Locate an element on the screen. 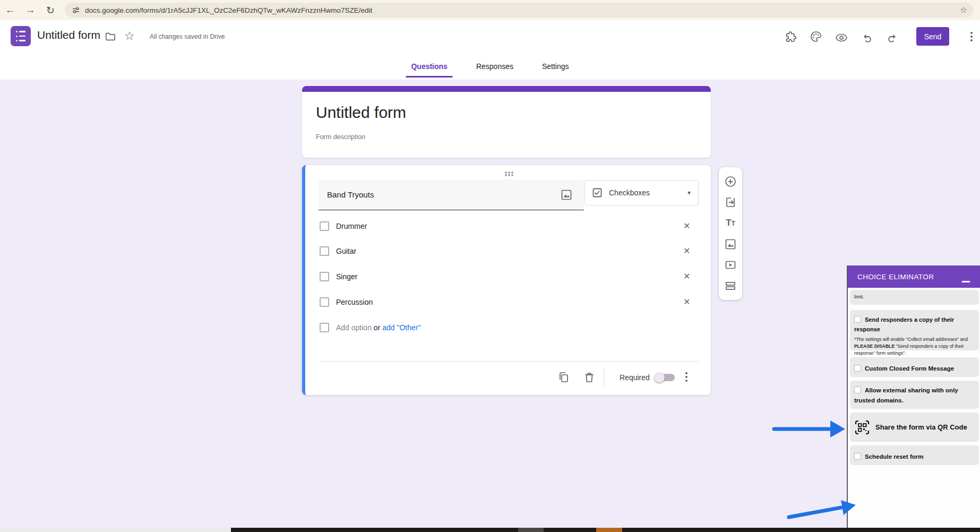 The width and height of the screenshot is (980, 532). option-row: Singer ✕ is located at coordinates (510, 277).